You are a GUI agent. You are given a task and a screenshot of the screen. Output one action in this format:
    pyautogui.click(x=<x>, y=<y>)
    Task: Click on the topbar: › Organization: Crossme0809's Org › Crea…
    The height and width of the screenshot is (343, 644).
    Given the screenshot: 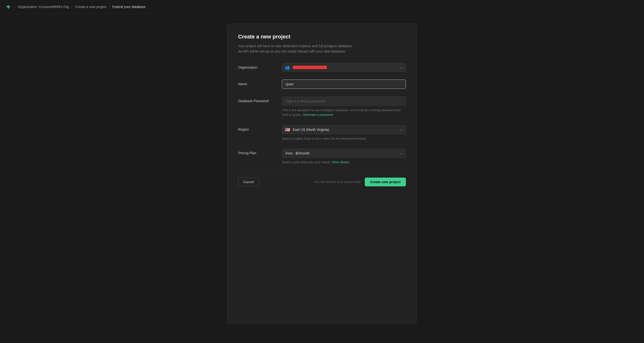 What is the action you would take?
    pyautogui.click(x=322, y=7)
    